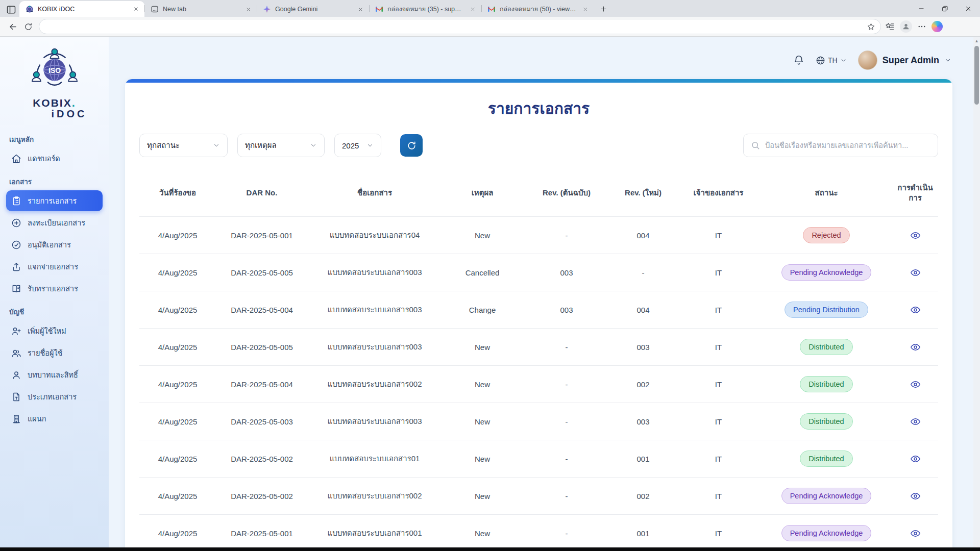 The image size is (980, 551). What do you see at coordinates (945, 8) in the screenshot?
I see `window-restore-button` at bounding box center [945, 8].